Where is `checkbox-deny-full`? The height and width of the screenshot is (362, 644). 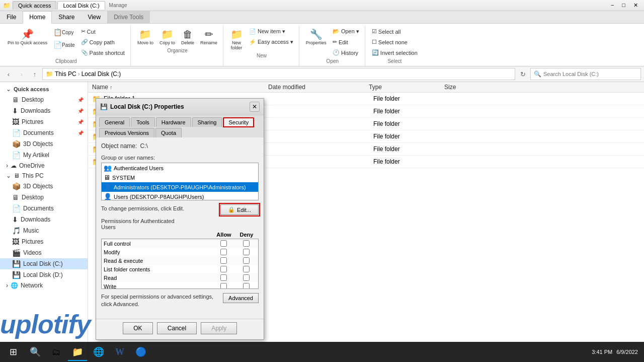 checkbox-deny-full is located at coordinates (247, 244).